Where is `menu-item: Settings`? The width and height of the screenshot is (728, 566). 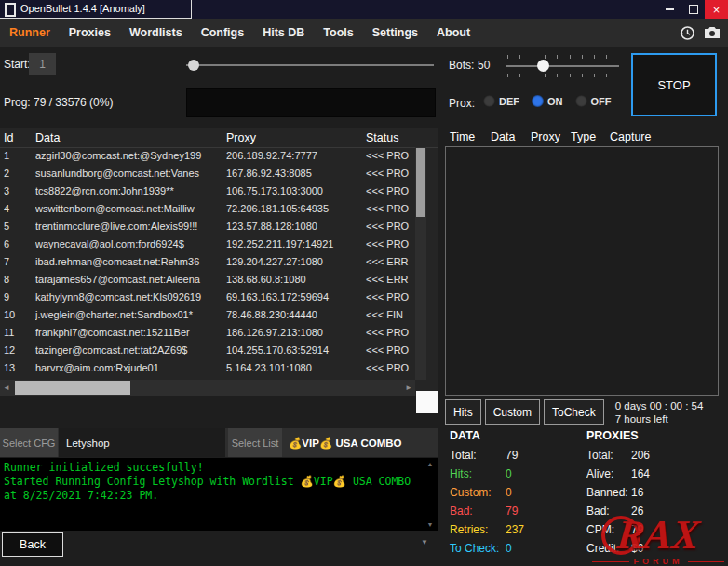 menu-item: Settings is located at coordinates (395, 33).